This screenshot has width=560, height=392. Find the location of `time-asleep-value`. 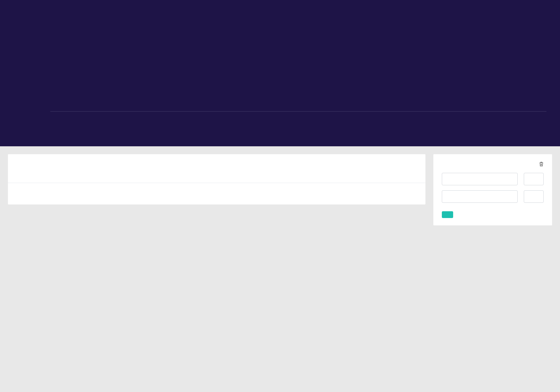

time-asleep-value is located at coordinates (217, 171).